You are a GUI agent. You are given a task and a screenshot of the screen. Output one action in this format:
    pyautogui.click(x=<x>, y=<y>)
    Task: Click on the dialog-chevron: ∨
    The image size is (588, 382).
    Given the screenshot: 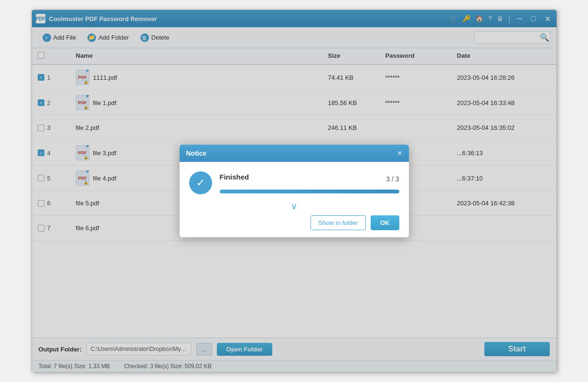 What is the action you would take?
    pyautogui.click(x=294, y=206)
    